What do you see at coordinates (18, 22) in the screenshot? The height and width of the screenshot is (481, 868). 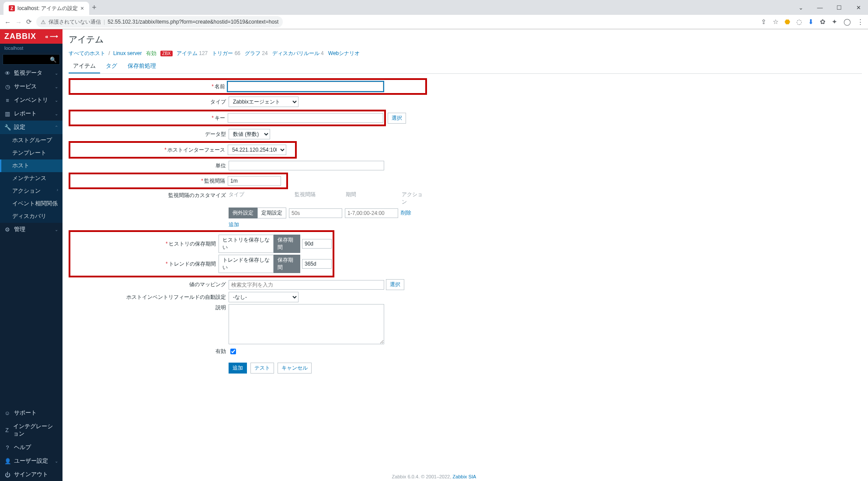 I see `forward-icon: →` at bounding box center [18, 22].